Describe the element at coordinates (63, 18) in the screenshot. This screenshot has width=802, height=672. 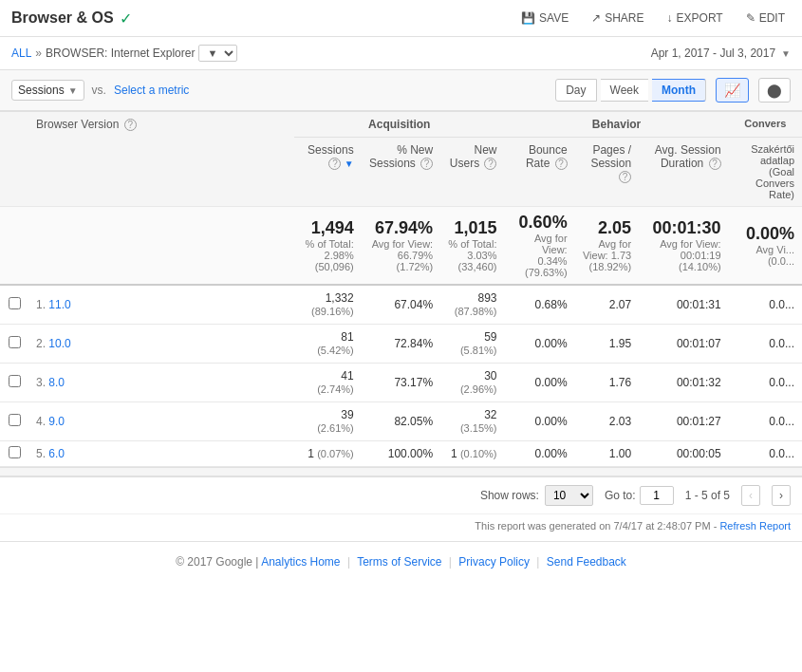
I see `page-title: Browser & OS` at that location.